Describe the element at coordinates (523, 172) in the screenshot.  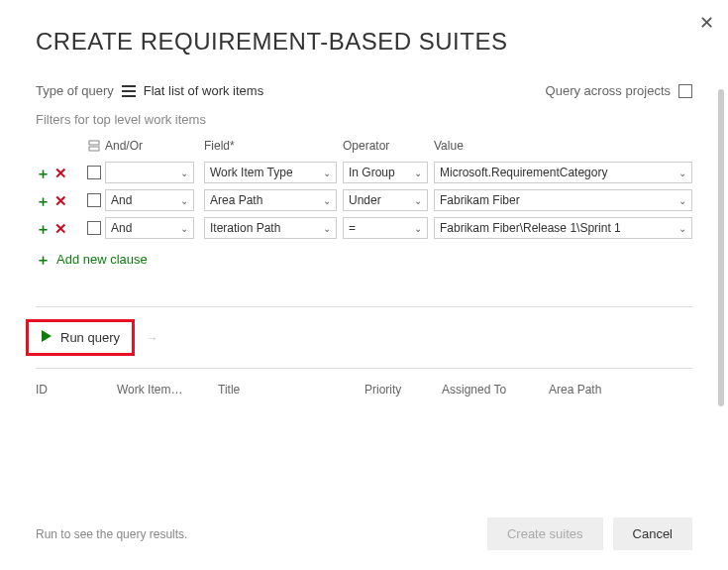
I see `value-text: Microsoft.RequirementCategory` at that location.